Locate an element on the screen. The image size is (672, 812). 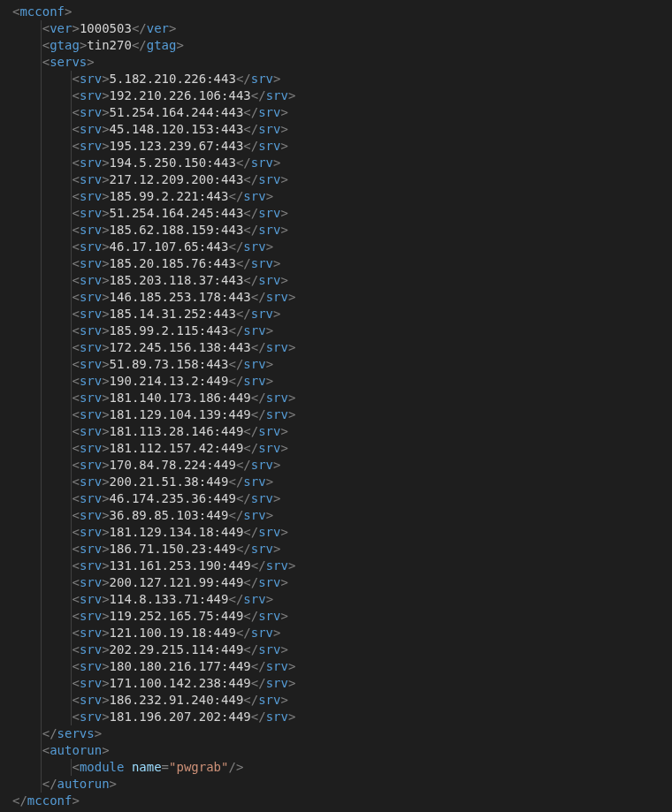
code-line: <srv>185.99.2.221:443</srv> is located at coordinates (336, 196).